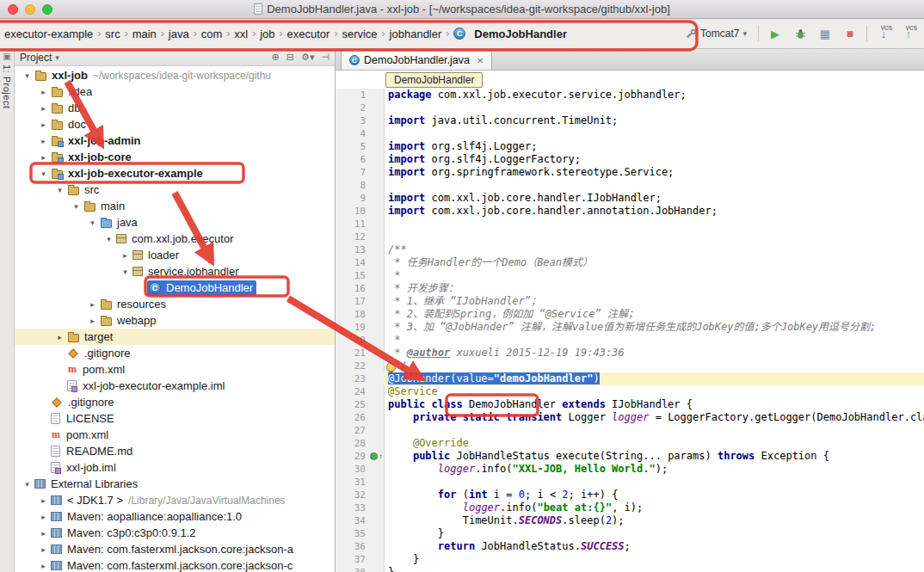 The height and width of the screenshot is (572, 924). Describe the element at coordinates (416, 60) in the screenshot. I see `editor-tab: C DemoJobHandler.java ✕` at that location.